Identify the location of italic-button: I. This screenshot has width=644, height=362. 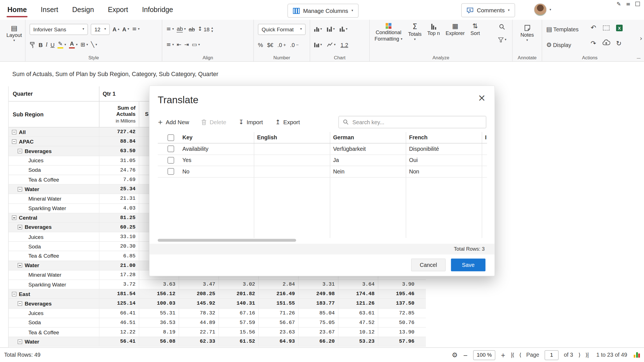
(46, 45).